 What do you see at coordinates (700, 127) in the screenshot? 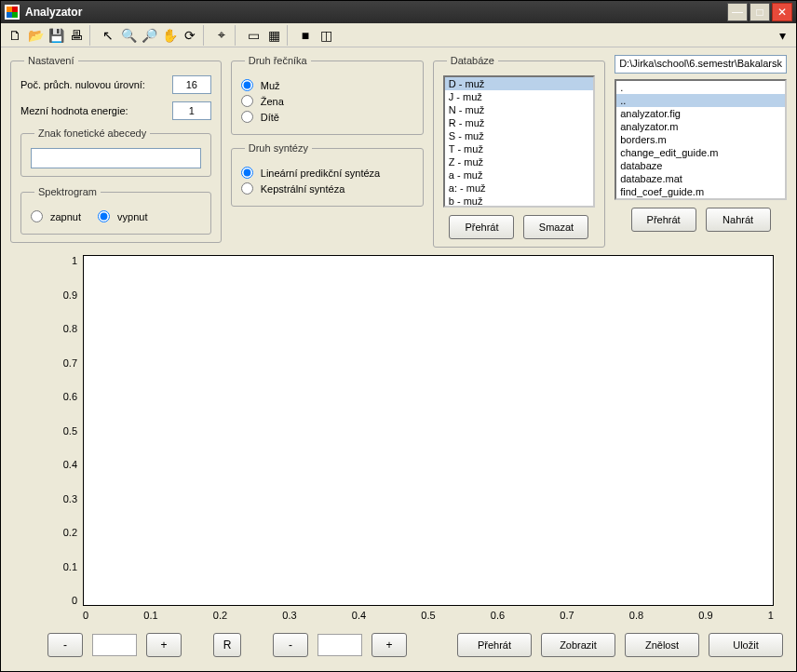
I see `list-item: analyzator.m` at bounding box center [700, 127].